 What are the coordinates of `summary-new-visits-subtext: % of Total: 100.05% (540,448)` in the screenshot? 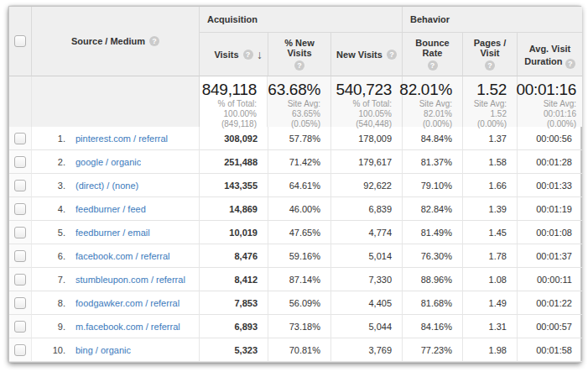 It's located at (372, 114).